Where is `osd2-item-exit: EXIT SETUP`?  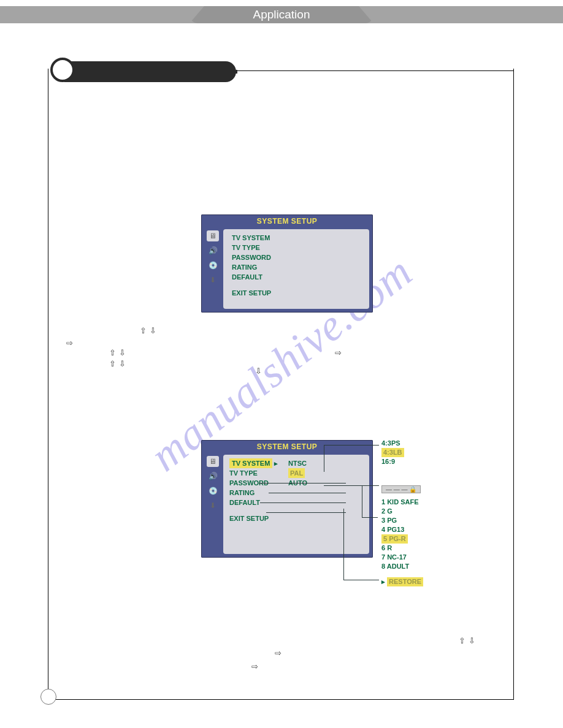 osd2-item-exit: EXIT SETUP is located at coordinates (254, 518).